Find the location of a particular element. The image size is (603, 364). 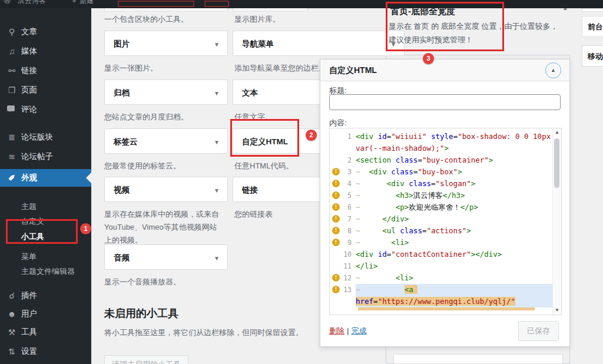

code-token: 淇云博客 is located at coordinates (428, 196).